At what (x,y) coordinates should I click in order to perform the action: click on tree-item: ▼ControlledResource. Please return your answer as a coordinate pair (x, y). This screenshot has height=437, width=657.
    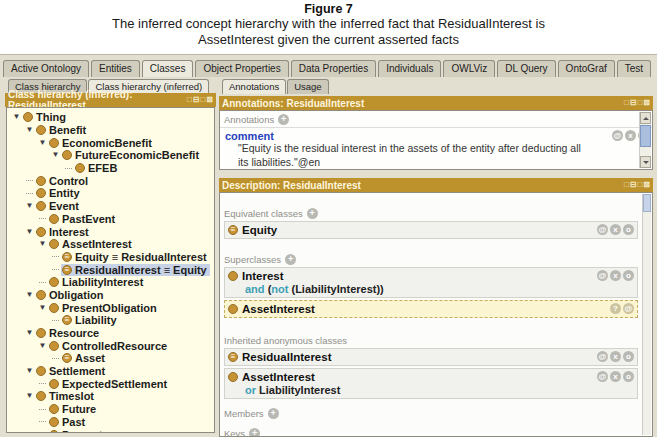
    Looking at the image, I should click on (112, 346).